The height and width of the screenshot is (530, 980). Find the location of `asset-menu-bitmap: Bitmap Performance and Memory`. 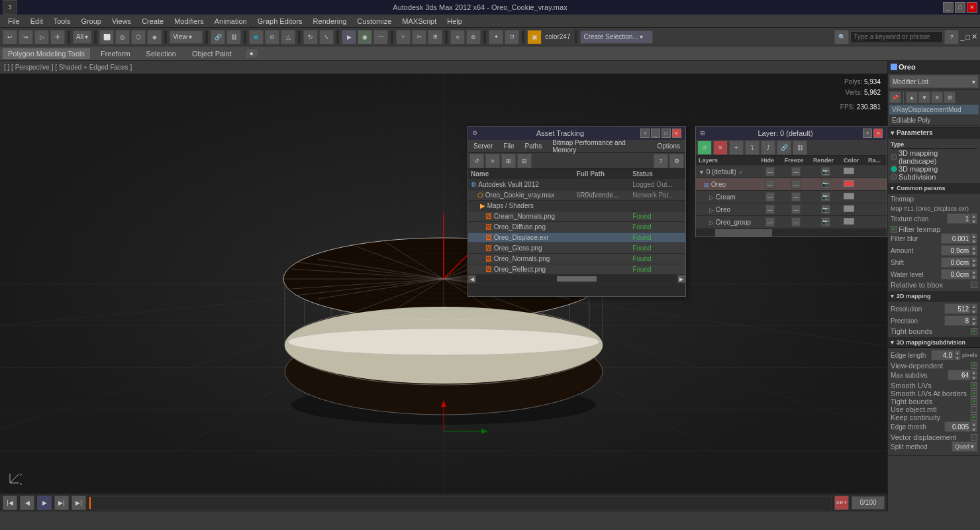

asset-menu-bitmap: Bitmap Performance and Memory is located at coordinates (599, 146).